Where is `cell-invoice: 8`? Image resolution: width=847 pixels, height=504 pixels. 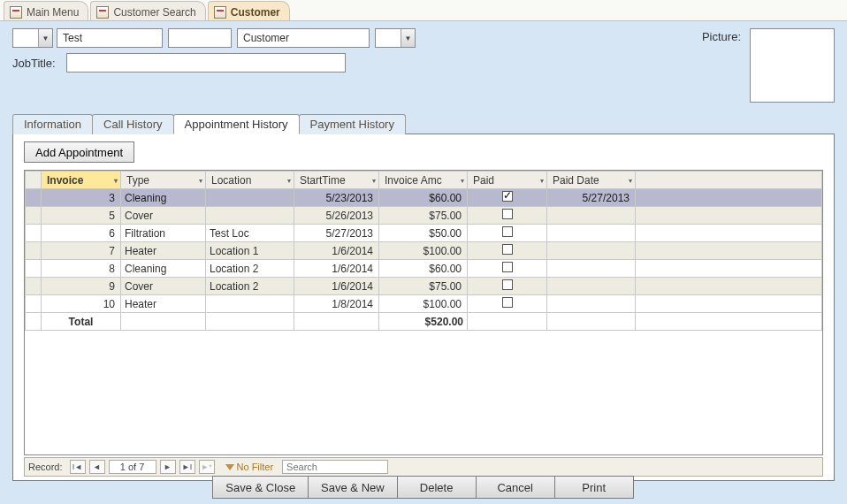
cell-invoice: 8 is located at coordinates (81, 269).